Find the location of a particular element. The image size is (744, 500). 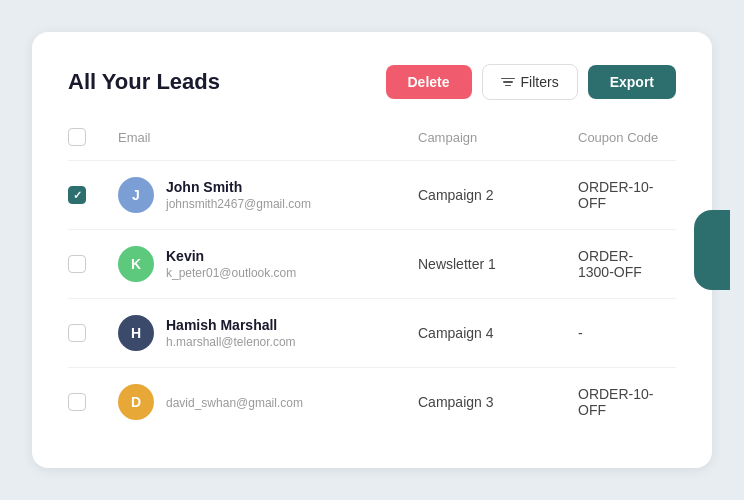

lead-email: johnsmith2467@gmail.com is located at coordinates (238, 204).